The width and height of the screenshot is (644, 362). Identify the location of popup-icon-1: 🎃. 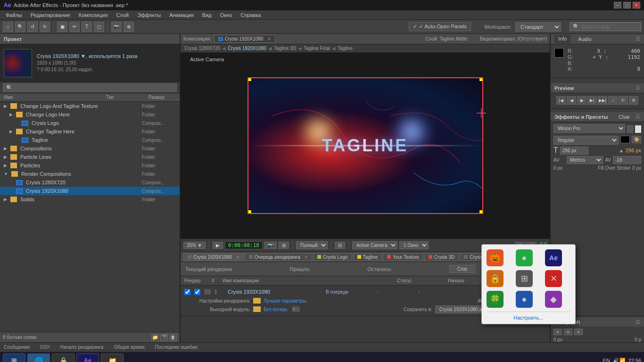
(495, 258).